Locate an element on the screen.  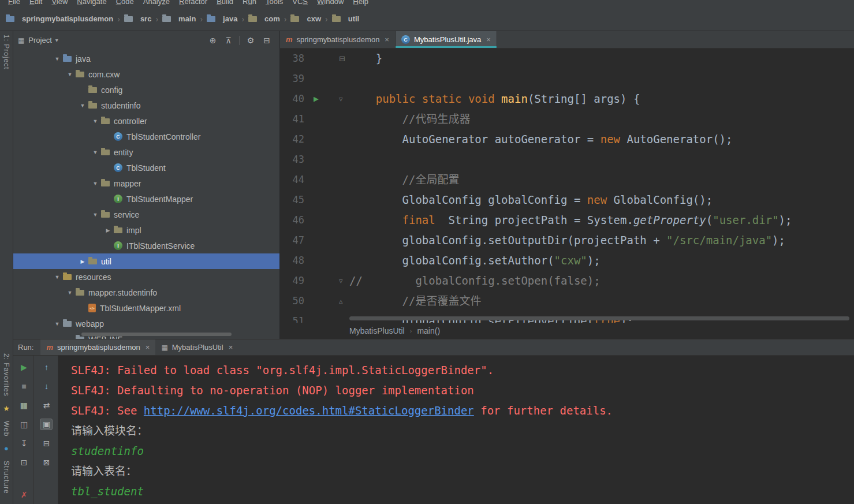
code-text: //全局配置 is located at coordinates (404, 180).